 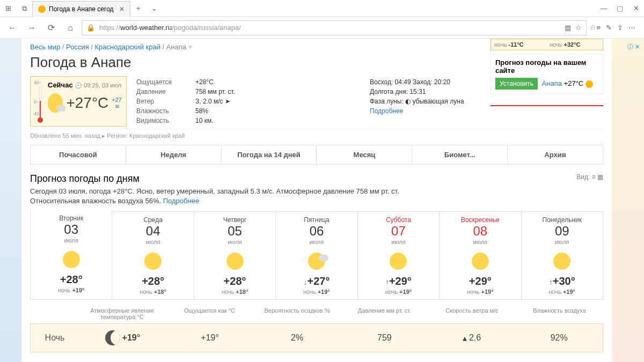 I want to click on lock-icon: 🔒, so click(x=91, y=28).